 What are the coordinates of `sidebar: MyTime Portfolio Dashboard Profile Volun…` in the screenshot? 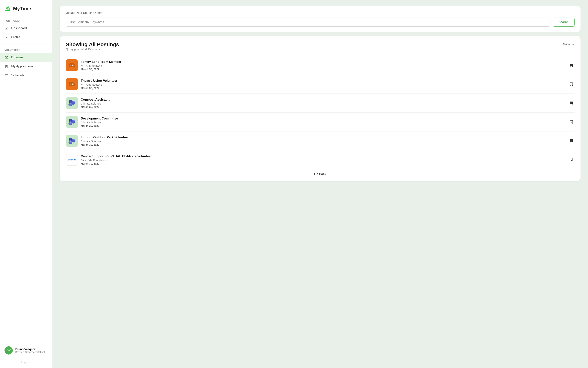 It's located at (26, 184).